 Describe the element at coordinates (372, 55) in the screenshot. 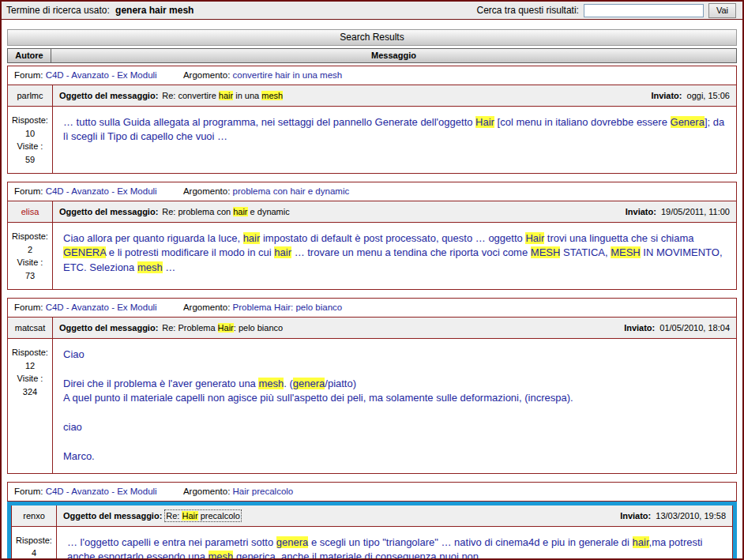

I see `results-table-header: Autore Messaggio` at that location.